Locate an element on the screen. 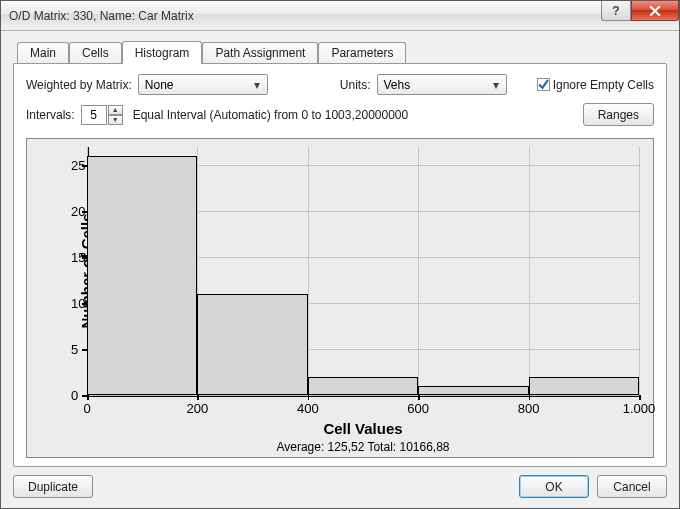 The image size is (680, 509). y-tick-label: 25 is located at coordinates (74, 166).